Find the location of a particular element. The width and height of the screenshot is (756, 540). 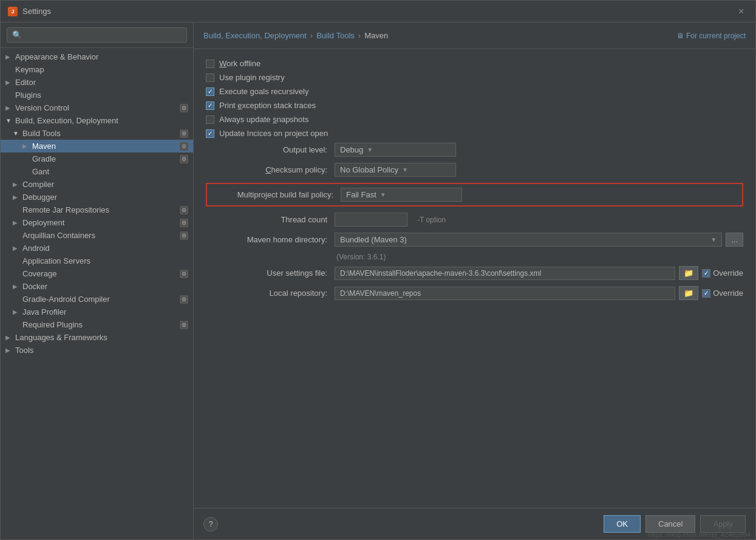

output-level-row: Output level: Debug ▼ is located at coordinates (475, 149).